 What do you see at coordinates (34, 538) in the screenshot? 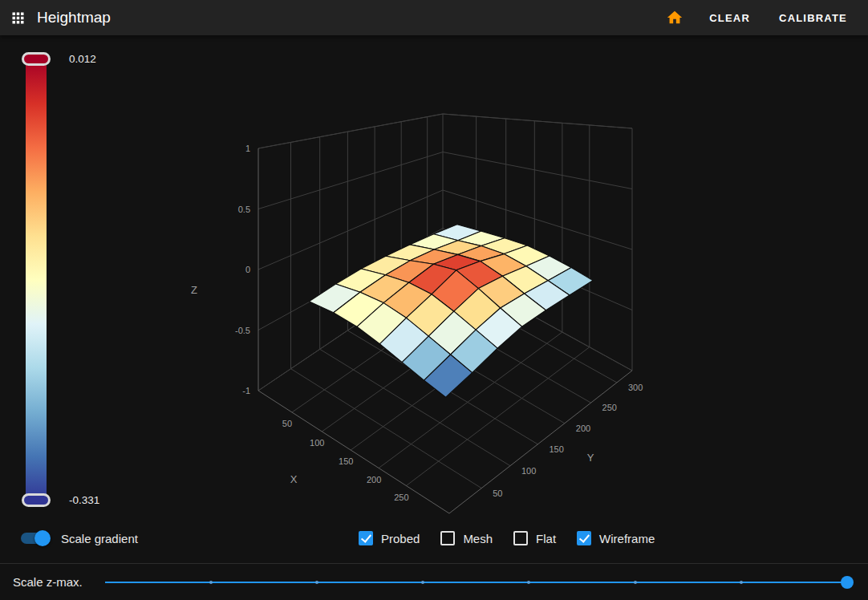
I see `toggle-track` at bounding box center [34, 538].